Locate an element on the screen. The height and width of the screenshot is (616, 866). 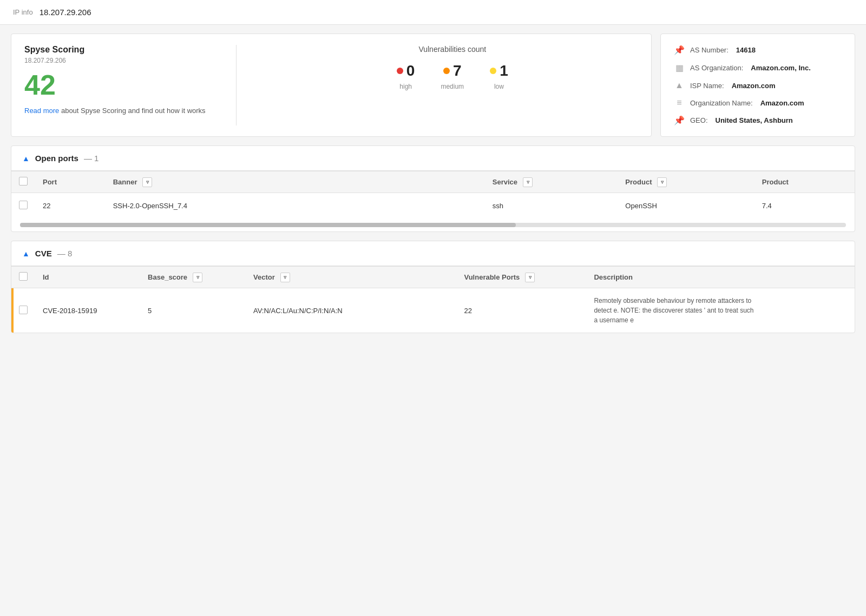
high-count: 0 is located at coordinates (411, 71).